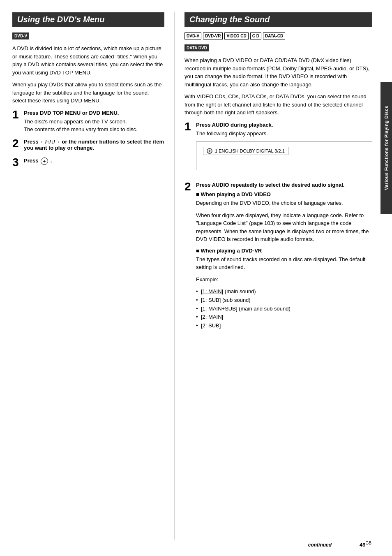  What do you see at coordinates (94, 145) in the screenshot?
I see `step-2-content: Press ←/↑/↓/→ or the number buttons to s…` at bounding box center [94, 145].